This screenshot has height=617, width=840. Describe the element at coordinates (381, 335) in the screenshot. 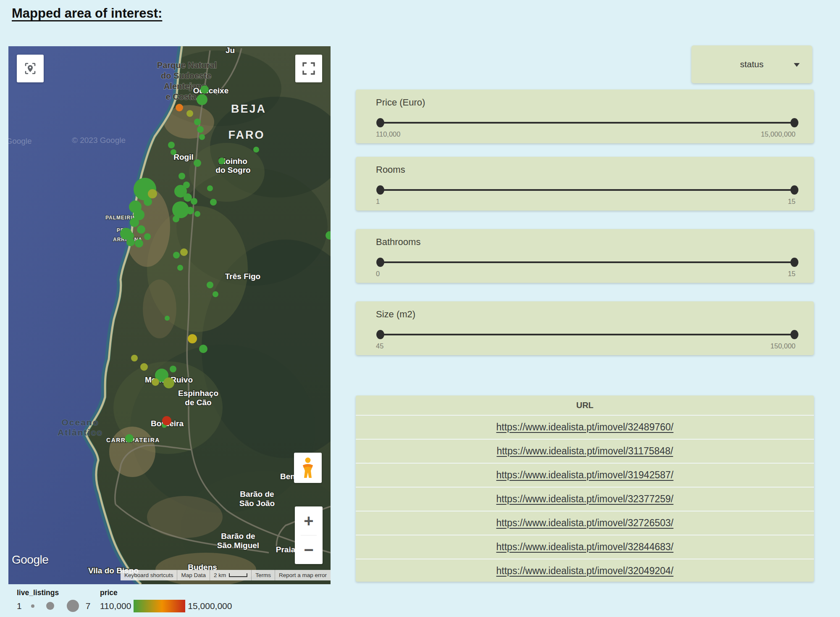

I see `size-slider-handle-min` at that location.